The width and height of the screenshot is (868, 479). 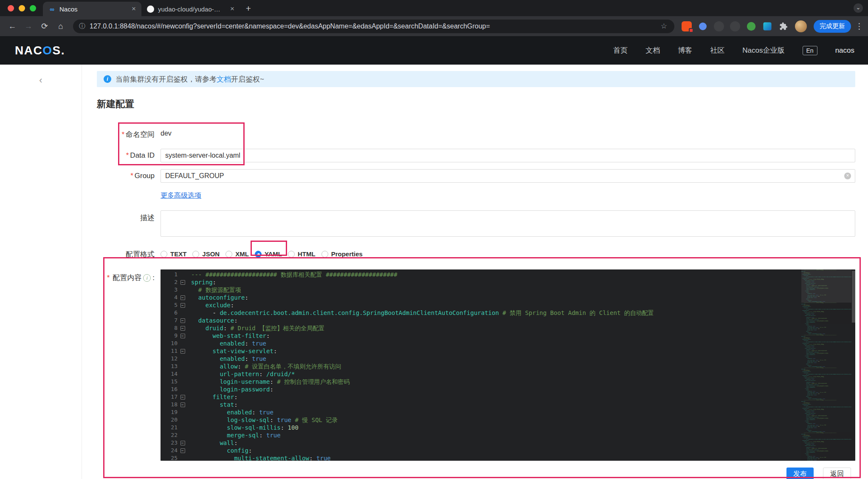 I want to click on close-window-button, so click(x=11, y=9).